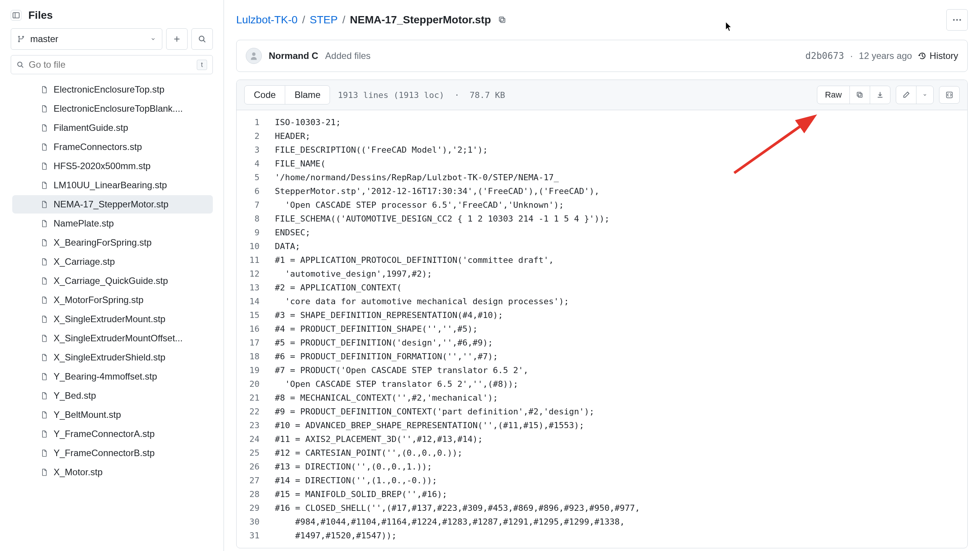  I want to click on code-tab: Code, so click(265, 95).